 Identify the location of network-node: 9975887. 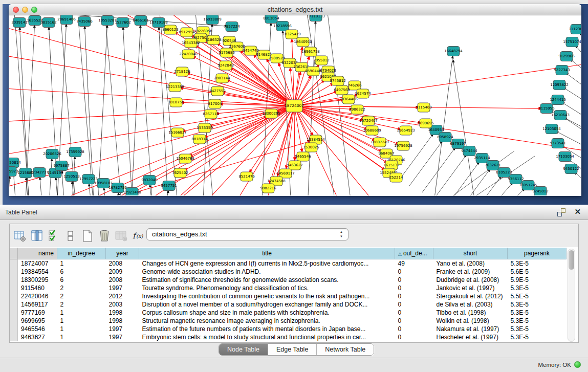
(61, 166).